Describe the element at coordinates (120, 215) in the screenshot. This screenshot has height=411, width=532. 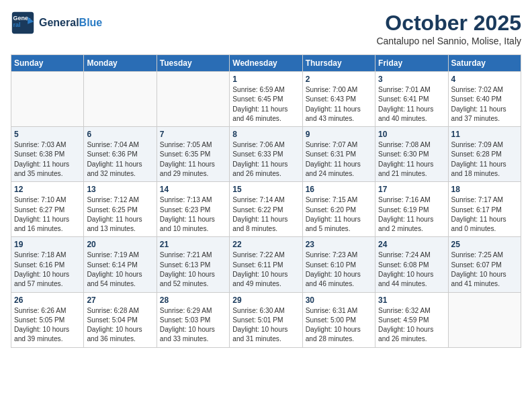
I see `day-detail: Sunrise: 7:12 AM Sunset: 6:25 PM Dayligh…` at that location.